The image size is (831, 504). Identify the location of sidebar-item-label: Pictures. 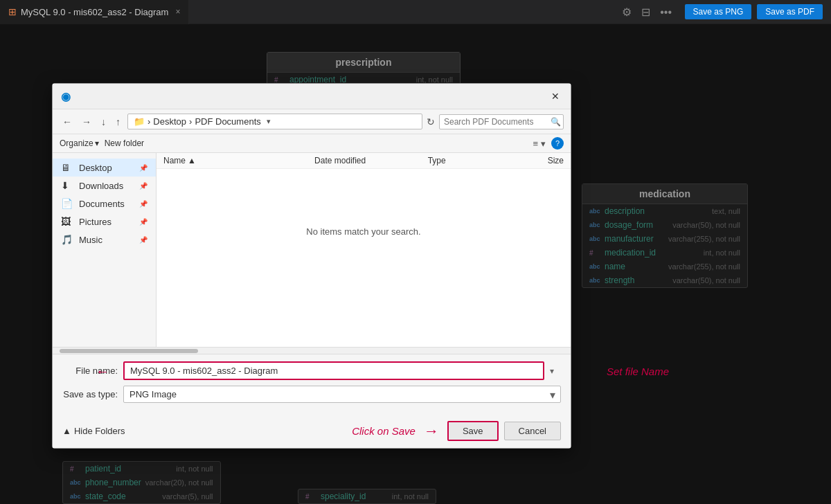
(96, 222).